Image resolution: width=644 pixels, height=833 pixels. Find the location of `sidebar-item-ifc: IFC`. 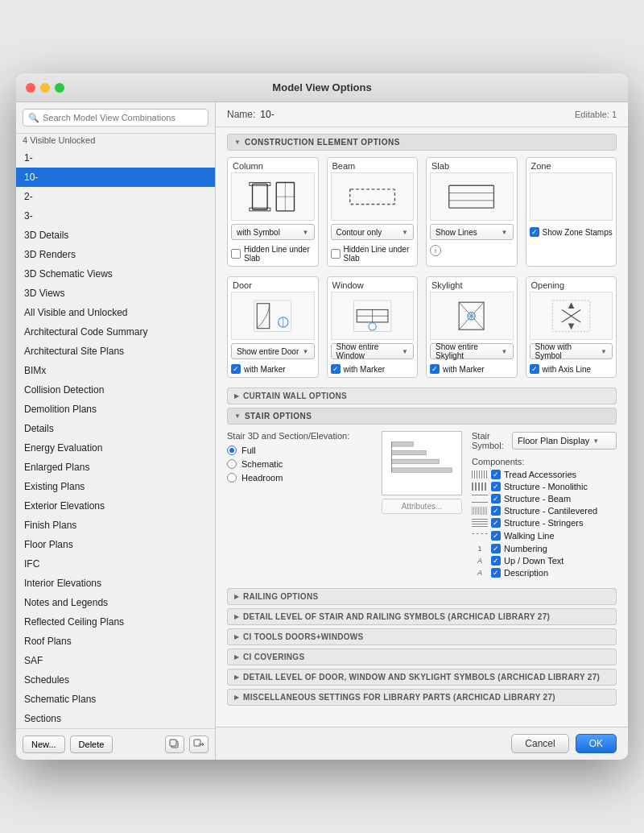

sidebar-item-ifc: IFC is located at coordinates (116, 564).